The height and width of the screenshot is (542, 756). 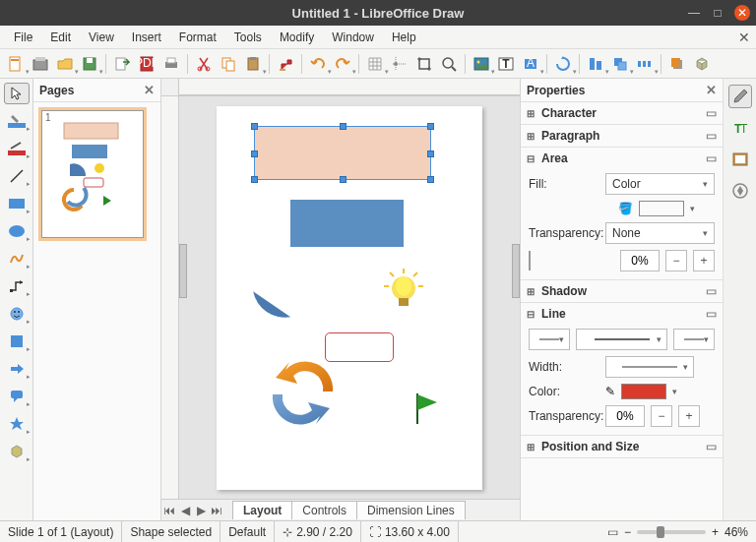 I want to click on expand-paragraph: ⊞, so click(x=532, y=136).